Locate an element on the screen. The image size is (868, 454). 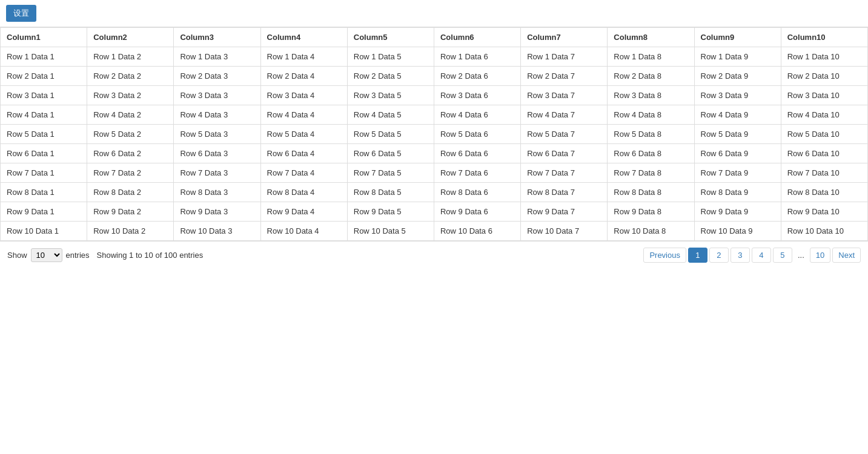
pagination-page-1: 1 is located at coordinates (698, 255).